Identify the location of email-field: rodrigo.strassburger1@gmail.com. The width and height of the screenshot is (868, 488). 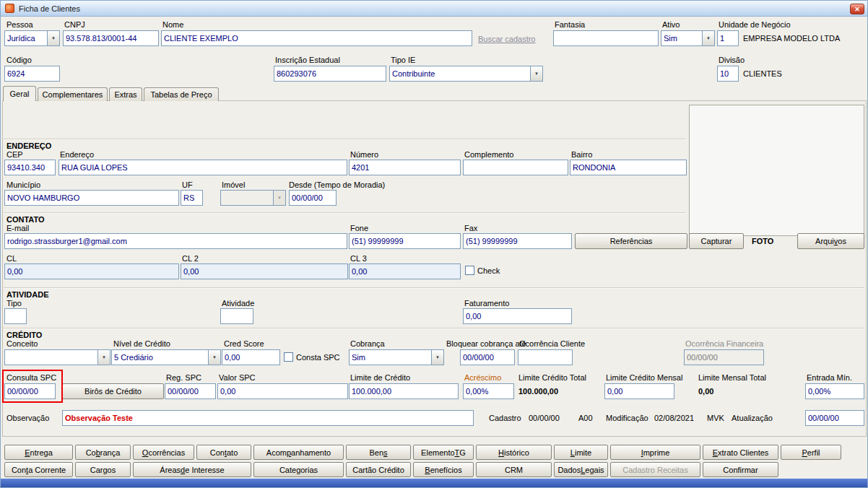
(176, 241).